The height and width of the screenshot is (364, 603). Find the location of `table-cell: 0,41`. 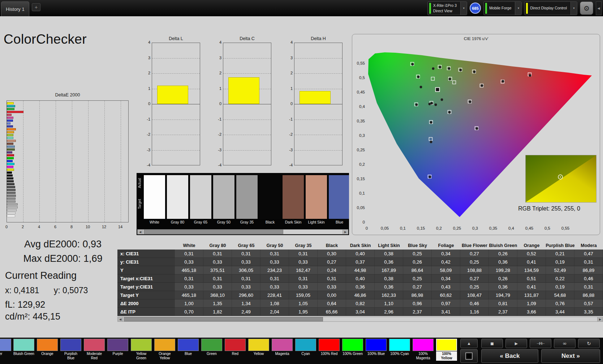

table-cell: 0,41 is located at coordinates (532, 287).